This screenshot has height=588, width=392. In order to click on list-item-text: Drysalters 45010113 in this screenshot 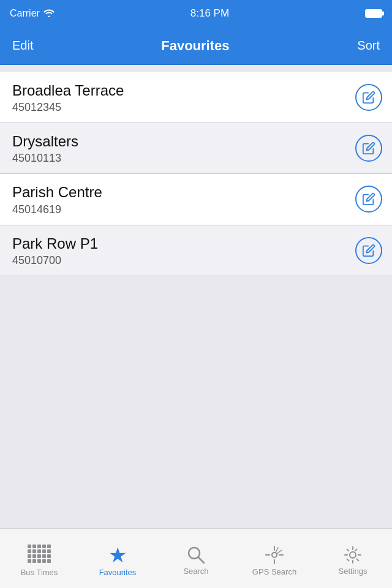, I will do `click(181, 148)`.